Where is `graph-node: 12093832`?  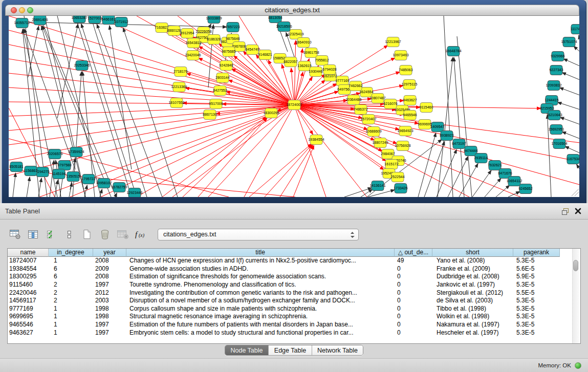 graph-node: 12093832 is located at coordinates (554, 86).